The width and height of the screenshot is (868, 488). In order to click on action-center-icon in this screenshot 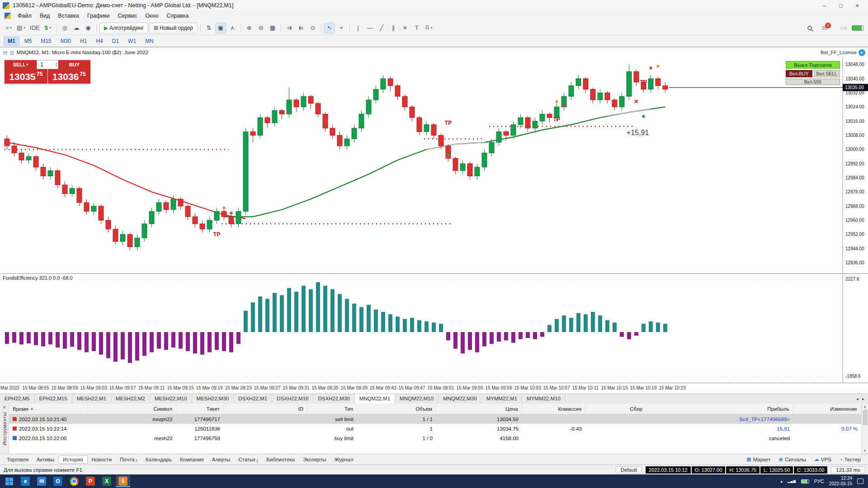, I will do `click(860, 481)`.